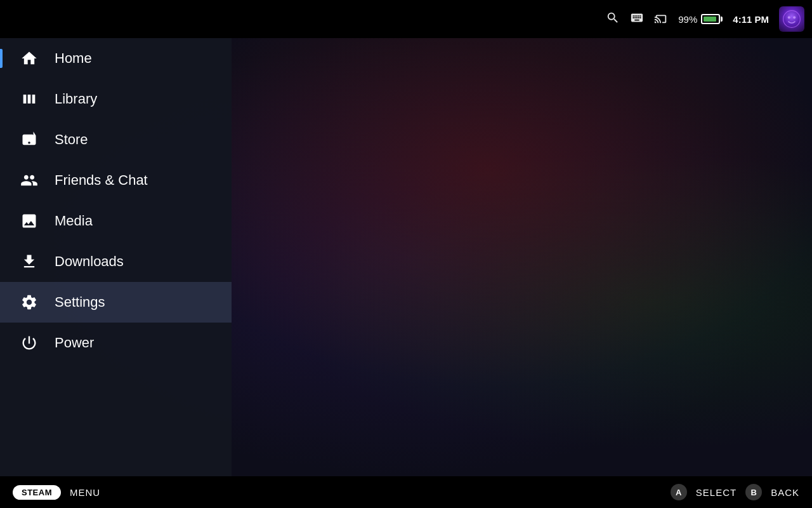 Image resolution: width=812 pixels, height=508 pixels. What do you see at coordinates (29, 221) in the screenshot?
I see `media-icon` at bounding box center [29, 221].